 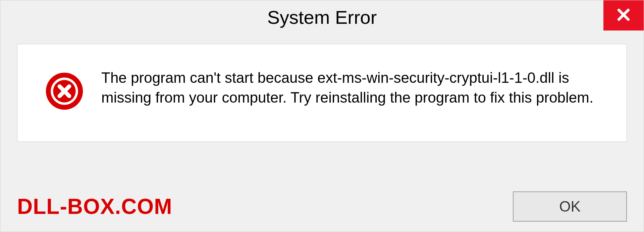 I want to click on watermark-text: DLL-BOX.COM, so click(x=95, y=207).